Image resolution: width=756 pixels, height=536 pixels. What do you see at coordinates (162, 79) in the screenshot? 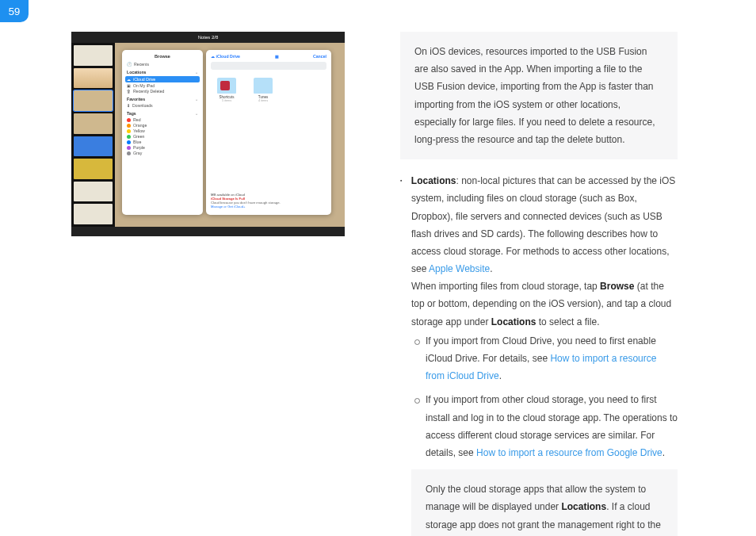
I see `browse-icloud-drive: ☁︎ iCloud Drive` at bounding box center [162, 79].